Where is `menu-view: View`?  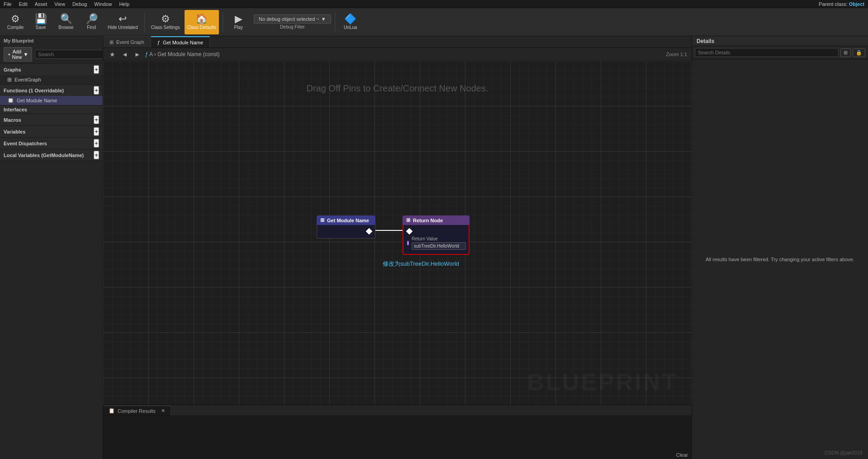 menu-view: View is located at coordinates (60, 4).